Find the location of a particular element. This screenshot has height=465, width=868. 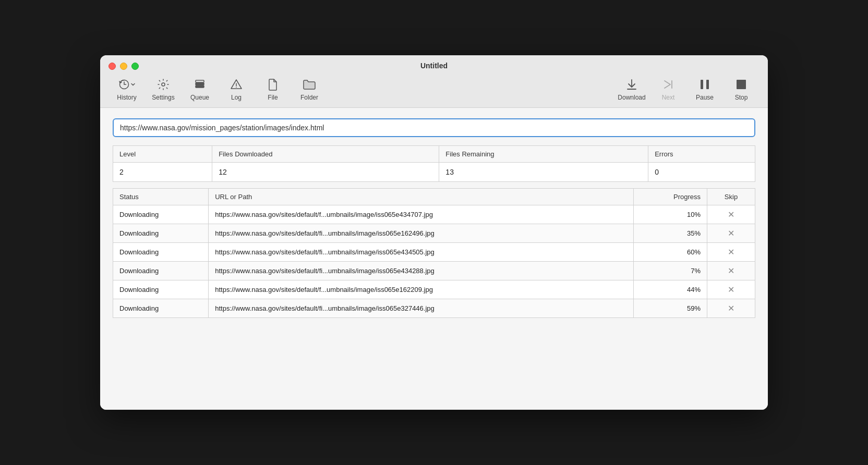

download-icon is located at coordinates (632, 84).